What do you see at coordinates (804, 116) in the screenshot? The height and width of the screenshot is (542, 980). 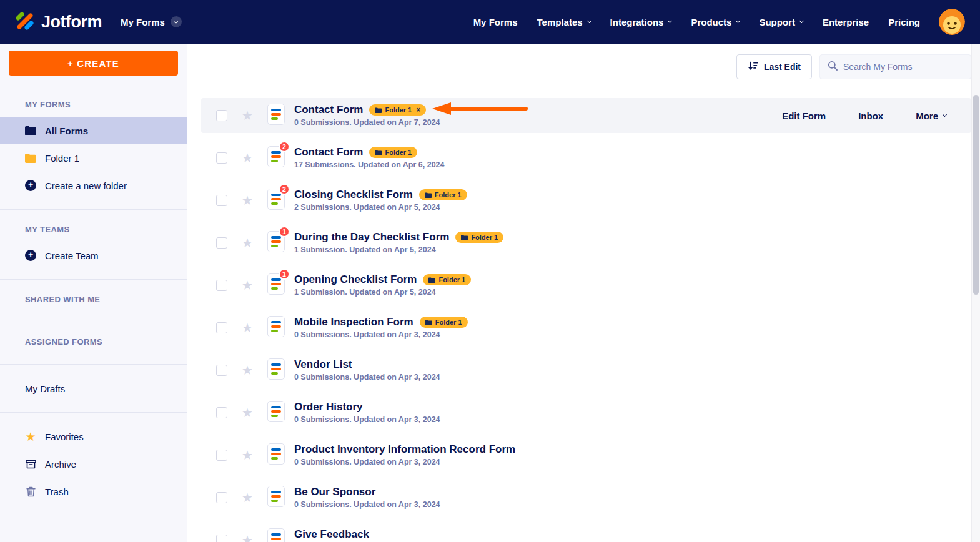 I see `edit-form-button: Edit Form` at bounding box center [804, 116].